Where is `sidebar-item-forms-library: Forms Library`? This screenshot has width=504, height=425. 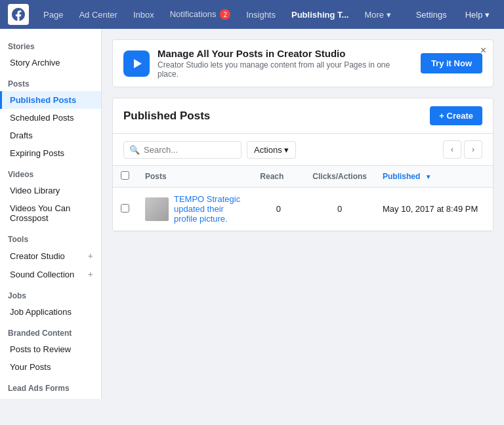
sidebar-item-forms-library: Forms Library is located at coordinates (51, 397).